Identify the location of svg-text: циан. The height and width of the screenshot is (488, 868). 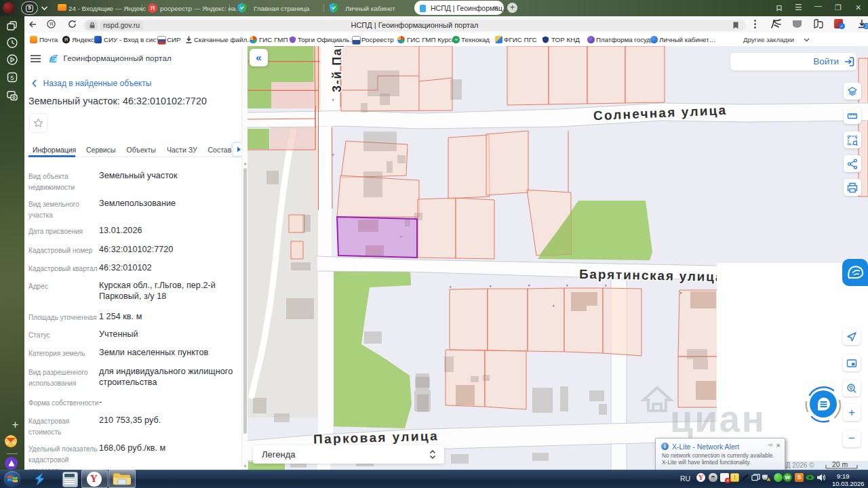
(717, 419).